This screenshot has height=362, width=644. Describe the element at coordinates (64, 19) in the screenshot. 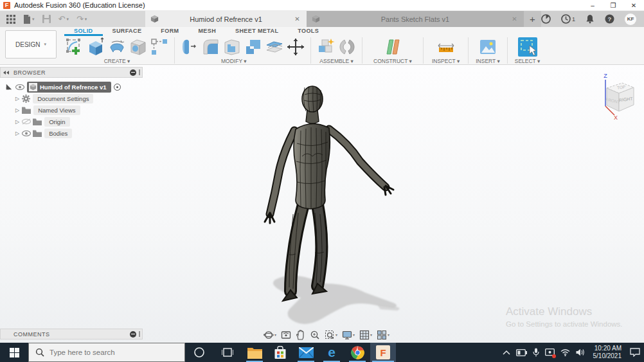

I see `undo-icon: ↶▾` at that location.